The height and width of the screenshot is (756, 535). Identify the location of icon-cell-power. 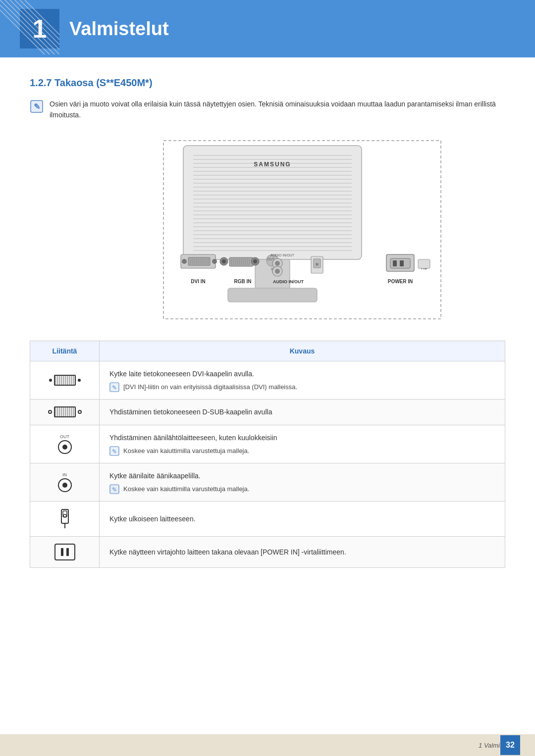
(65, 553).